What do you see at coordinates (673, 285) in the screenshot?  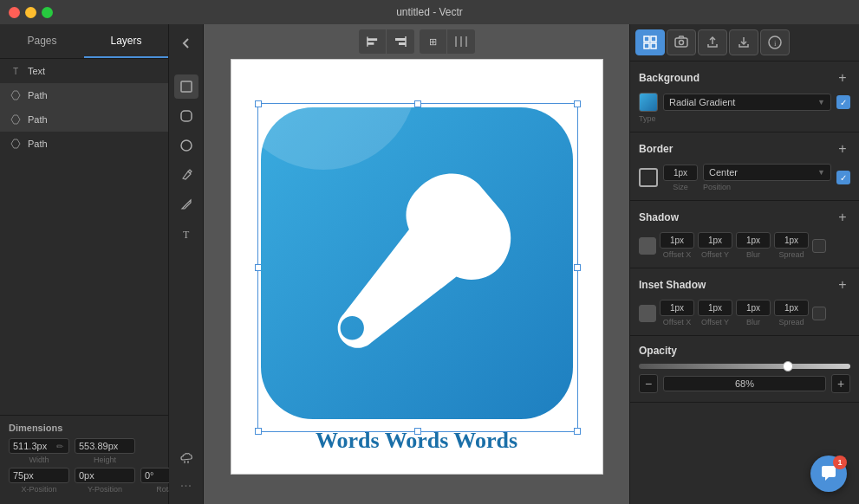 I see `inset-shadow-title: Inset Shadow` at bounding box center [673, 285].